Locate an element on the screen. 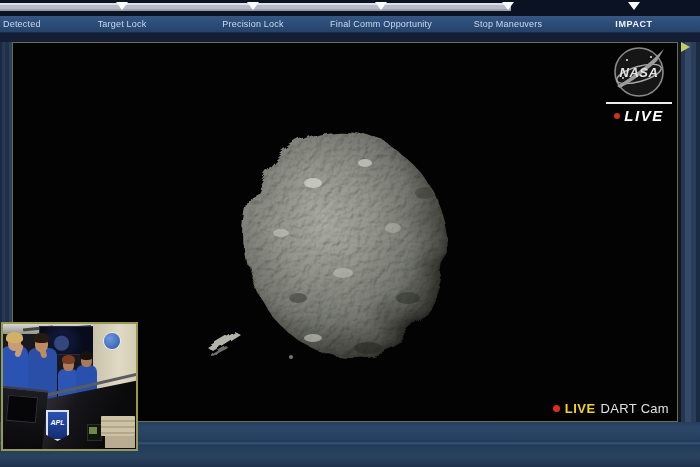 The height and width of the screenshot is (467, 700). phase-label-precision-lock: Precision Lock is located at coordinates (252, 24).